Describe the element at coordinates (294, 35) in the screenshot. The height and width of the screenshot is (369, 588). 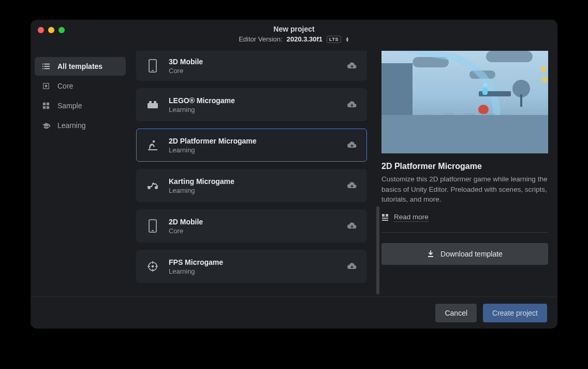
I see `titlebar: New project Editor Version: 2020.3.30f1 …` at that location.